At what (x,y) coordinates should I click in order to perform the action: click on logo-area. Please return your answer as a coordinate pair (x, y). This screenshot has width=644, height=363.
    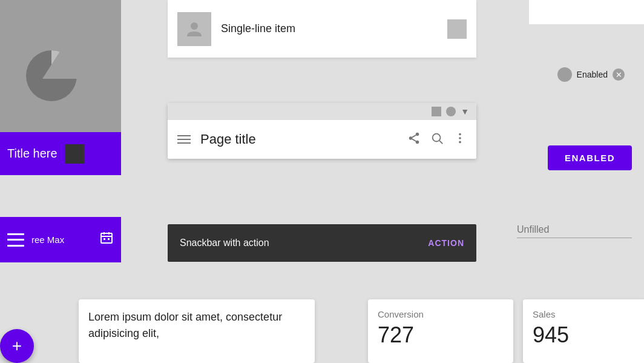
    Looking at the image, I should click on (61, 67).